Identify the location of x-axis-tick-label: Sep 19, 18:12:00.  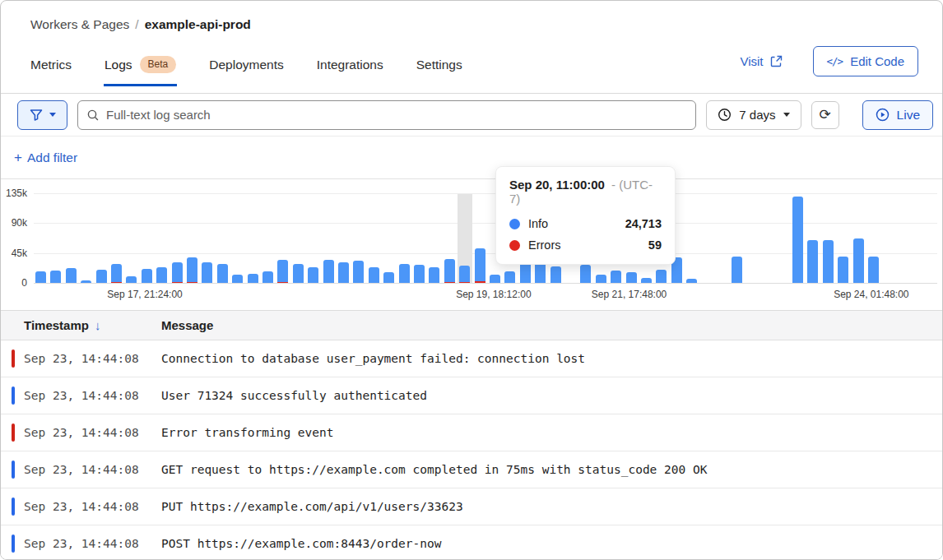
(494, 294).